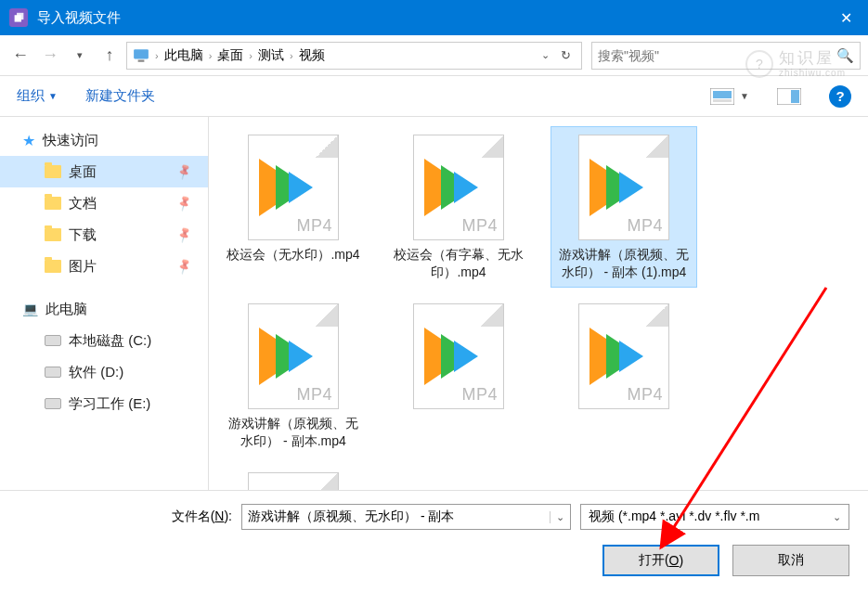 This screenshot has width=868, height=592. What do you see at coordinates (104, 203) in the screenshot?
I see `sidebar-documents: 文档` at bounding box center [104, 203].